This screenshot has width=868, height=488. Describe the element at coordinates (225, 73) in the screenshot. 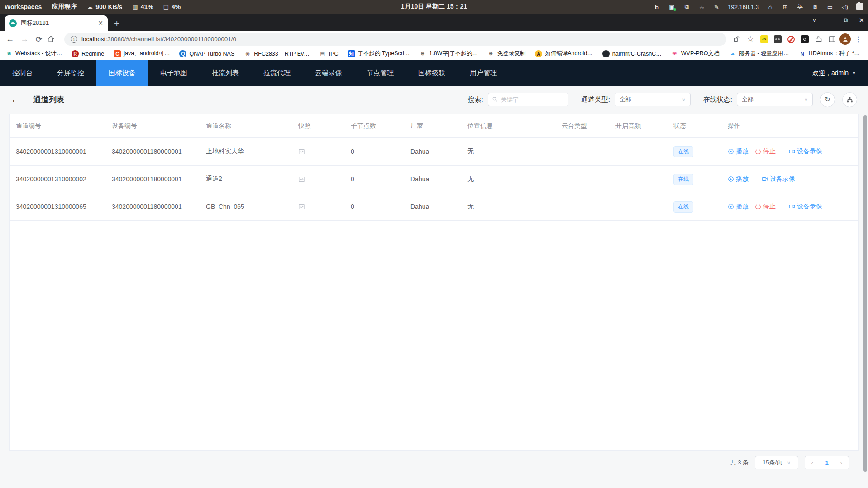

I see `nav-item-推流列表: 推流列表` at that location.